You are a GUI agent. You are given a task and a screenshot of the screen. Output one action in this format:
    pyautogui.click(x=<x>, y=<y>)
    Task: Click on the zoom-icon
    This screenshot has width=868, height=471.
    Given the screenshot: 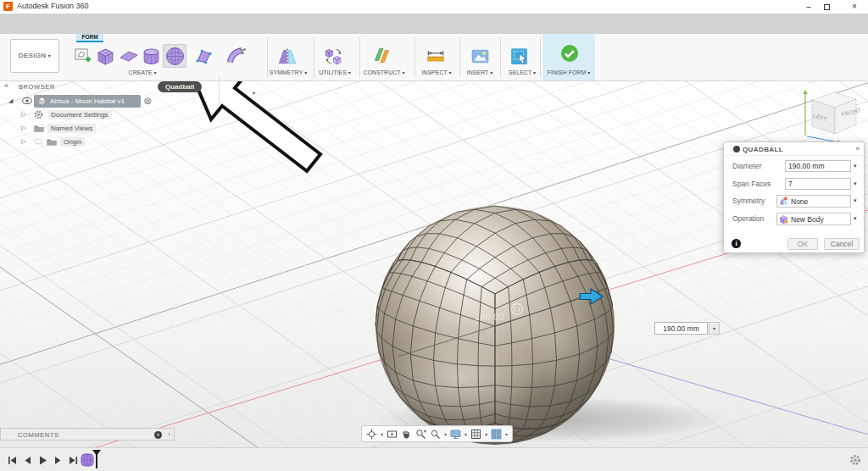 What is the action you would take?
    pyautogui.click(x=420, y=434)
    